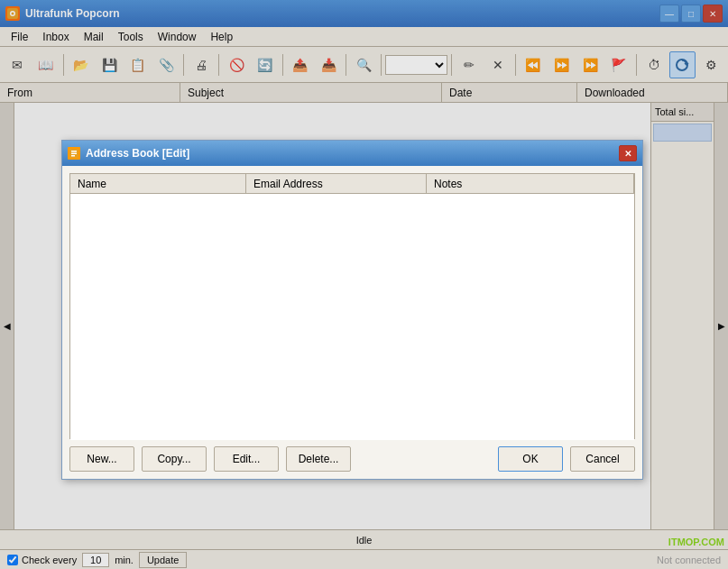 Image resolution: width=728 pixels, height=569 pixels. What do you see at coordinates (128, 153) in the screenshot?
I see `dialog-title-left: Address Book [Edit]` at bounding box center [128, 153].